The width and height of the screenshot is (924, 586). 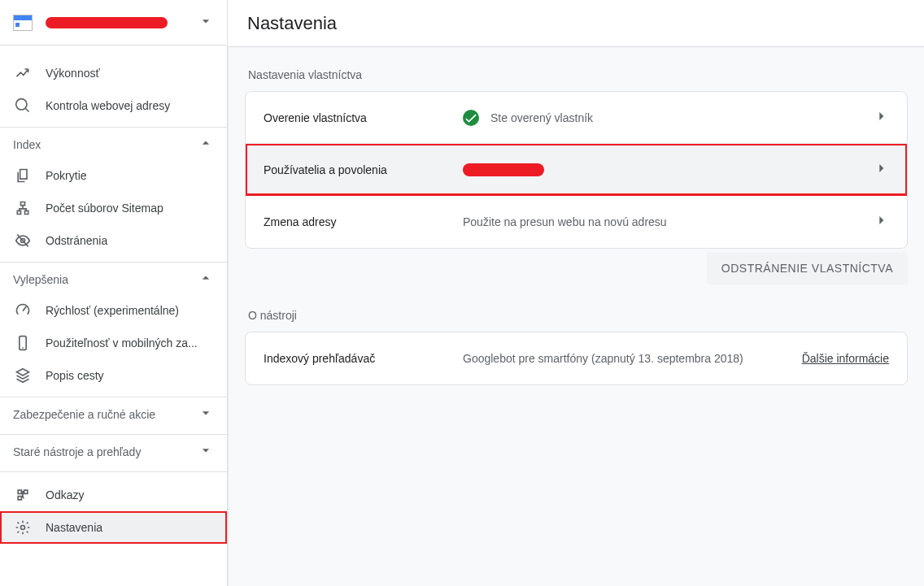 What do you see at coordinates (114, 527) in the screenshot?
I see `nav-item-settings: Nastavenia` at bounding box center [114, 527].